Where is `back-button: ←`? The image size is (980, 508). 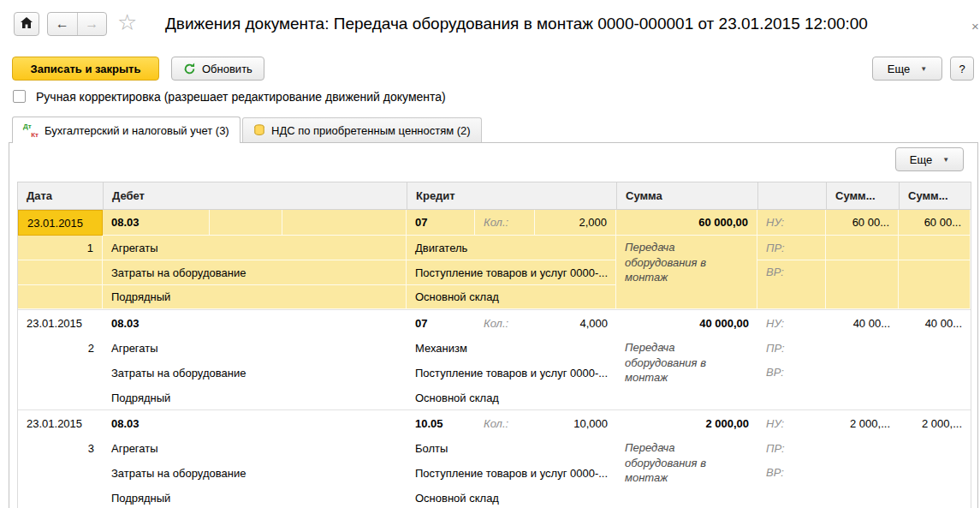 back-button: ← is located at coordinates (63, 24).